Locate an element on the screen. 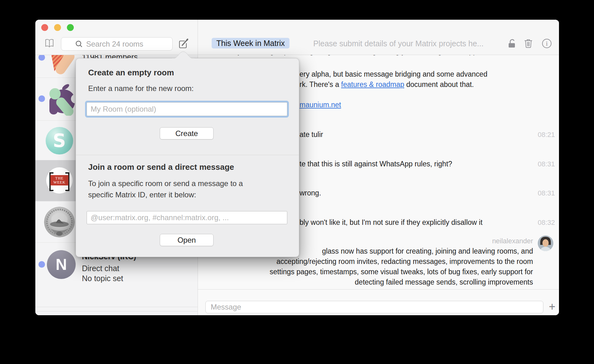 The width and height of the screenshot is (594, 364). matrix-id-input is located at coordinates (187, 218).